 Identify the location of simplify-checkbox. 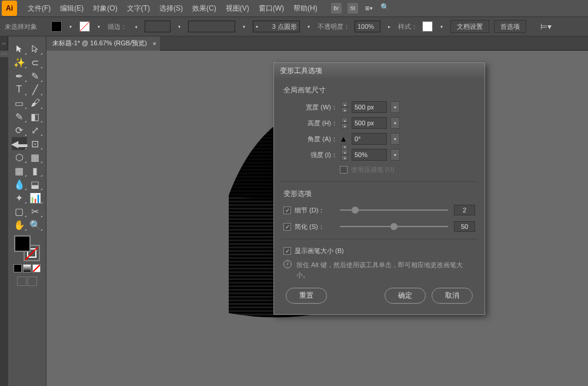
(287, 227).